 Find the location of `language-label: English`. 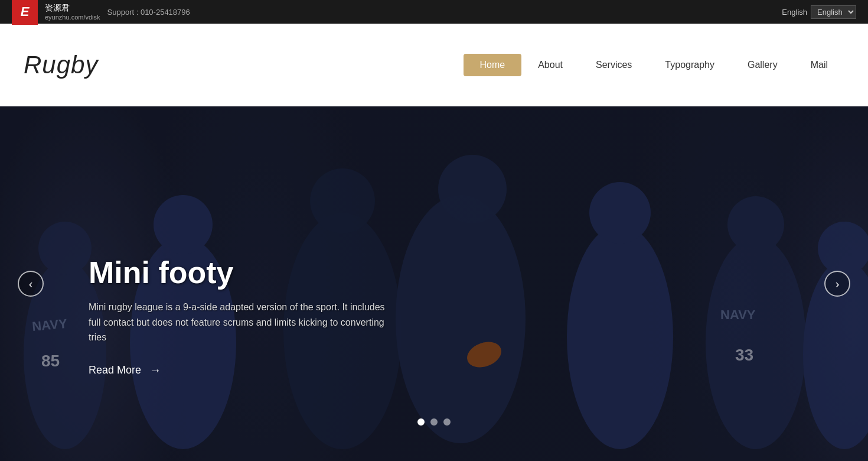

language-label: English is located at coordinates (795, 12).